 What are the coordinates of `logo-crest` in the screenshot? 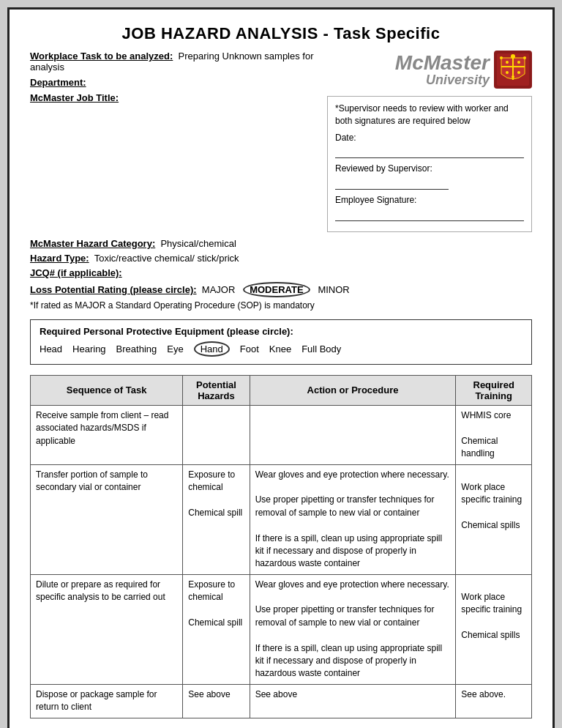 It's located at (513, 70).